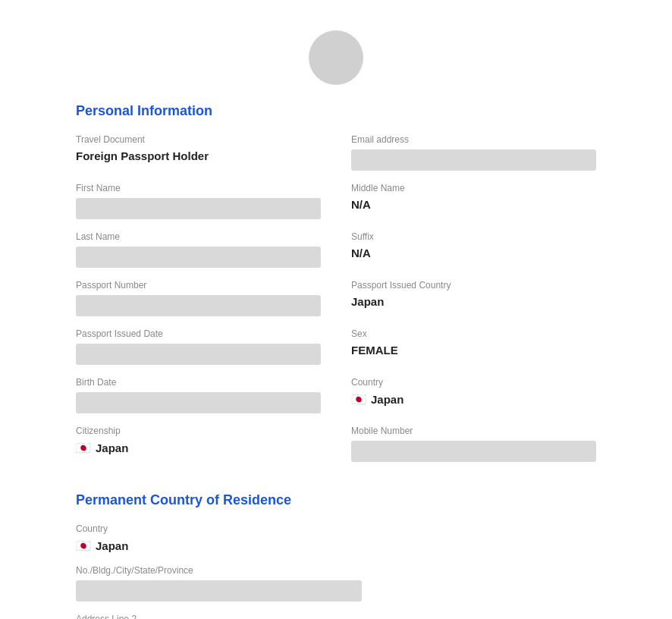  Describe the element at coordinates (473, 444) in the screenshot. I see `field-mobile-number: Mobile Number` at that location.